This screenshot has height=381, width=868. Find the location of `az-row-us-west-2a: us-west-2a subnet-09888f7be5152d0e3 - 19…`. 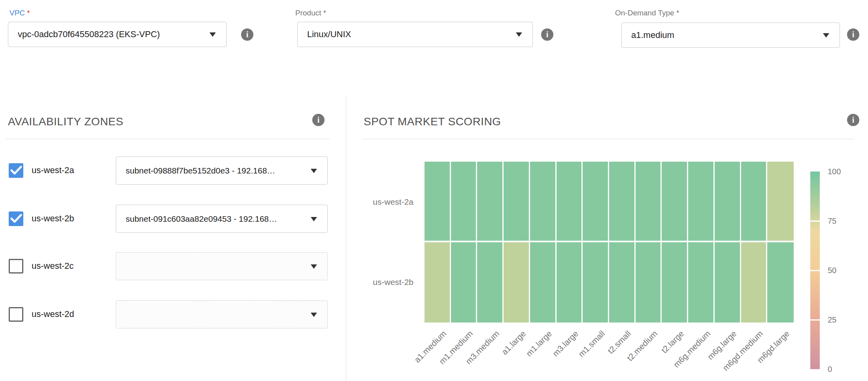

az-row-us-west-2a: us-west-2a subnet-09888f7be5152d0e3 - 19… is located at coordinates (169, 171).